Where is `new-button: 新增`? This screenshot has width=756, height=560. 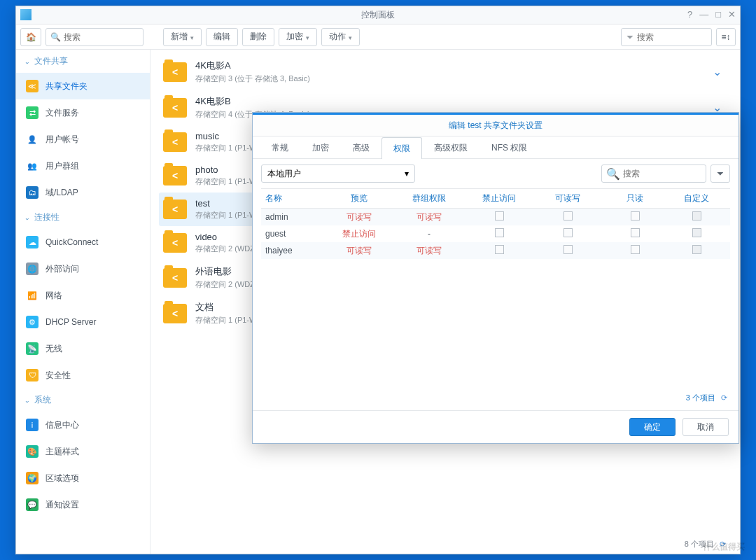
new-button: 新增 is located at coordinates (182, 37).